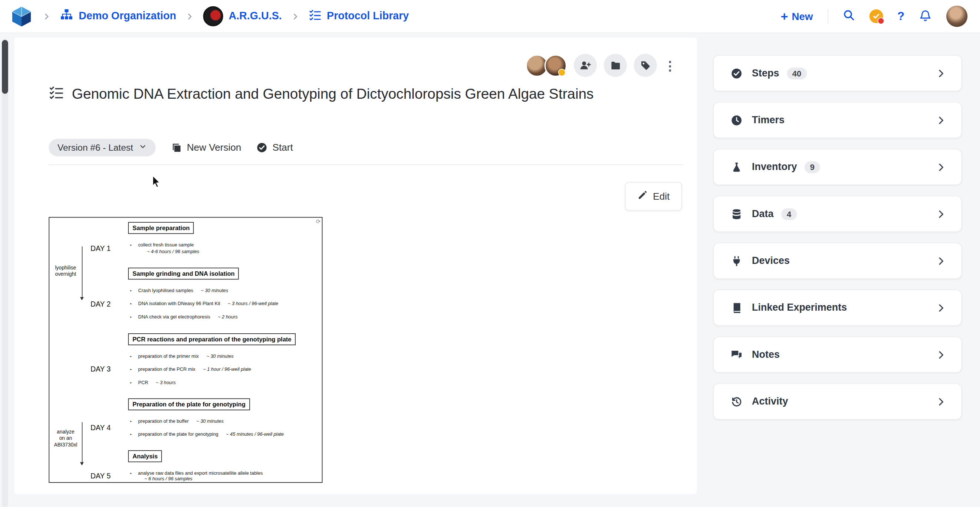 The height and width of the screenshot is (507, 980). I want to click on diagram-side-label: analyze on an ABI3730xl, so click(65, 438).